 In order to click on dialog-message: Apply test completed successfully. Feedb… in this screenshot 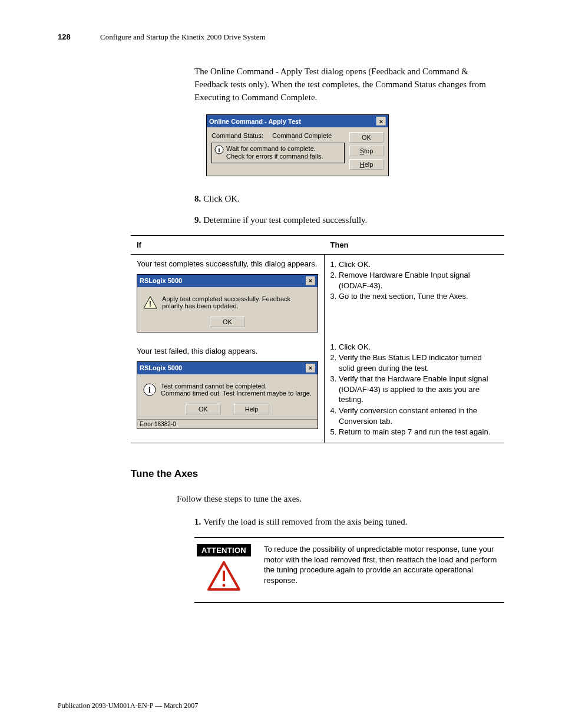, I will do `click(237, 302)`.